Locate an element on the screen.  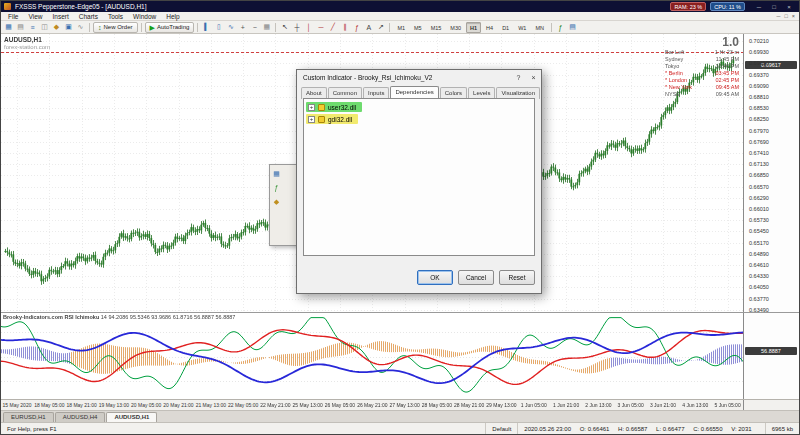
menu-item-insert: Insert is located at coordinates (60, 16).